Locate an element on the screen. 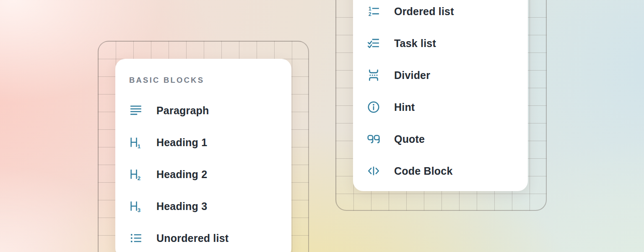 Image resolution: width=644 pixels, height=252 pixels. menu-item-label: Divider is located at coordinates (412, 76).